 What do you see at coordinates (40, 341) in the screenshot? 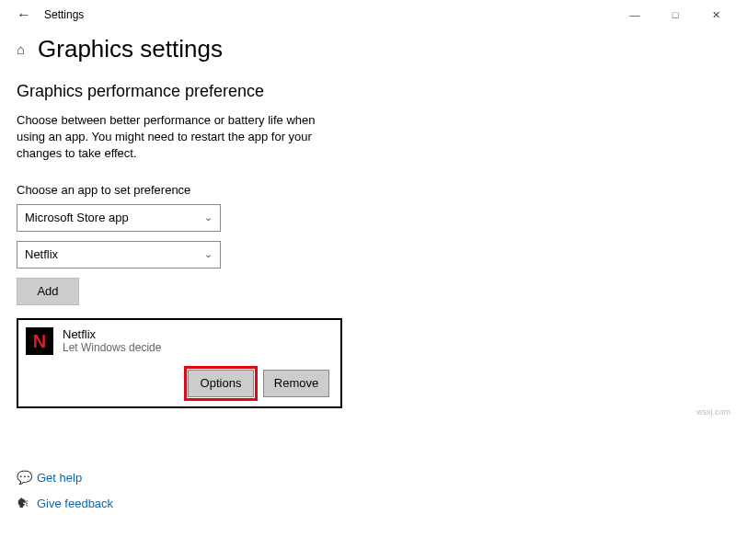
I see `netflix-icon: N` at bounding box center [40, 341].